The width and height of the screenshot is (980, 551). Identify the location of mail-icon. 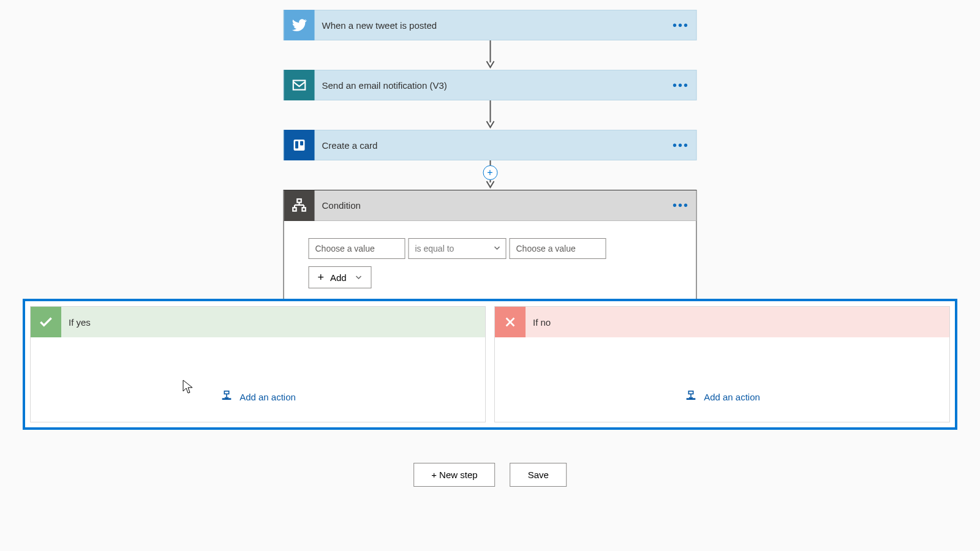
(300, 85).